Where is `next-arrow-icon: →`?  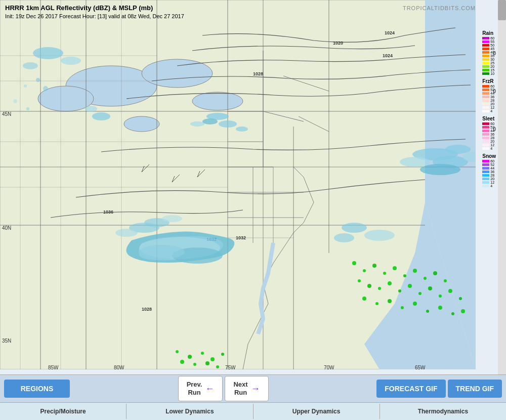 next-arrow-icon: → is located at coordinates (256, 389).